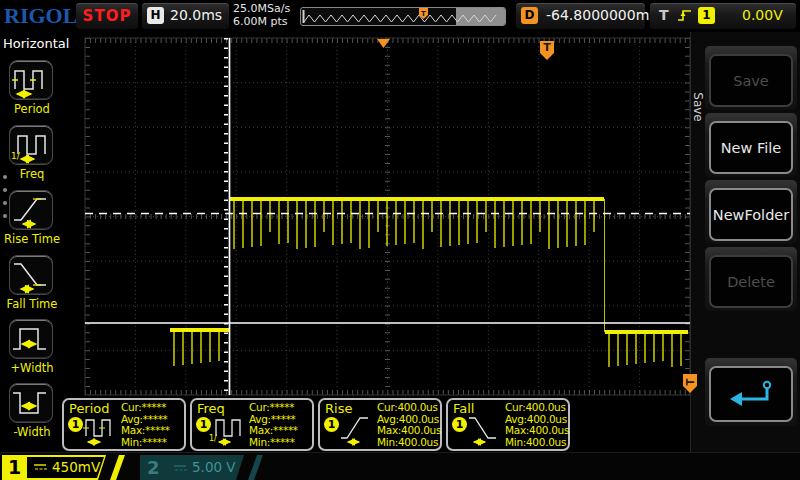  I want to click on back-button, so click(751, 394).